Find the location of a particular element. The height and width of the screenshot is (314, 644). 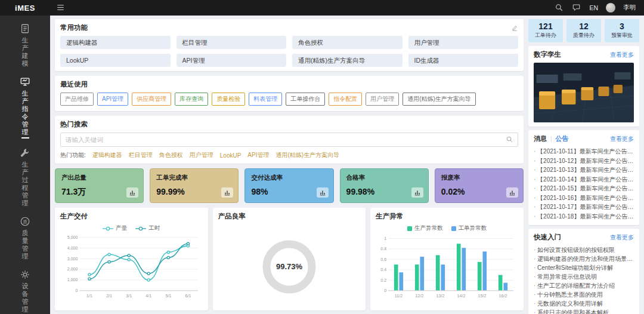

edit-icon is located at coordinates (515, 28).